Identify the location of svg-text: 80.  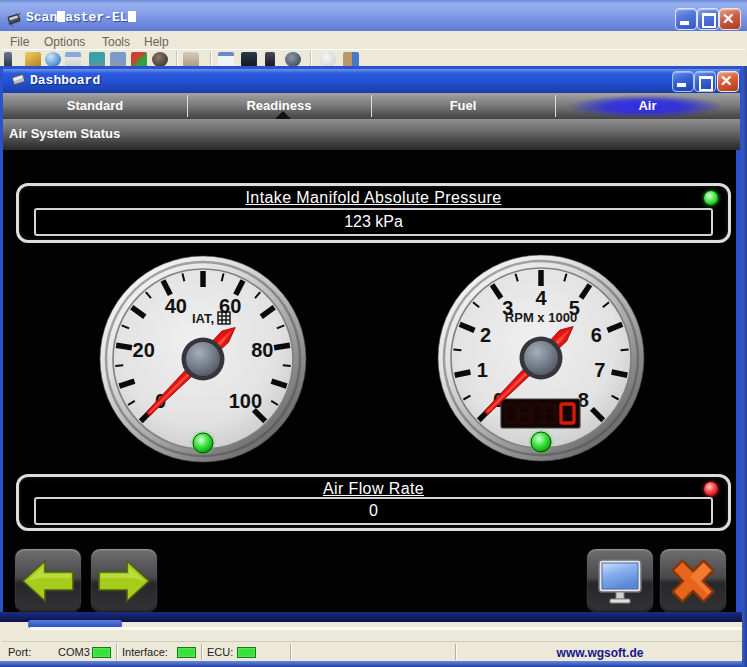
(262, 350).